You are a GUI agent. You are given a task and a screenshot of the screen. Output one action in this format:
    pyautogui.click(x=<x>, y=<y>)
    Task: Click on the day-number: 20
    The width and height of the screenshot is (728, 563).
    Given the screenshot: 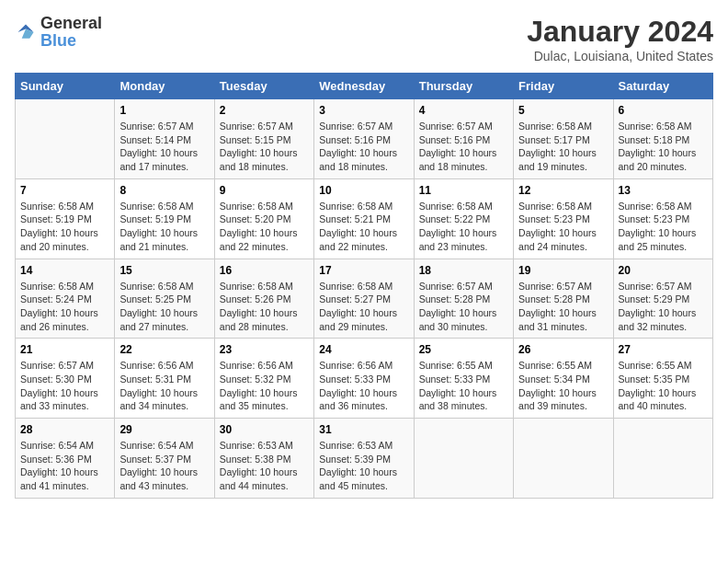 What is the action you would take?
    pyautogui.click(x=664, y=270)
    